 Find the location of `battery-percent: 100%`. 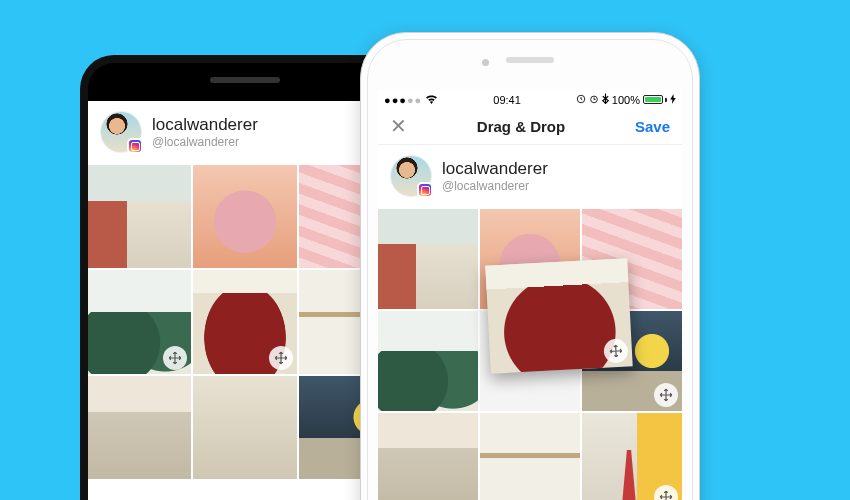

battery-percent: 100% is located at coordinates (626, 100).